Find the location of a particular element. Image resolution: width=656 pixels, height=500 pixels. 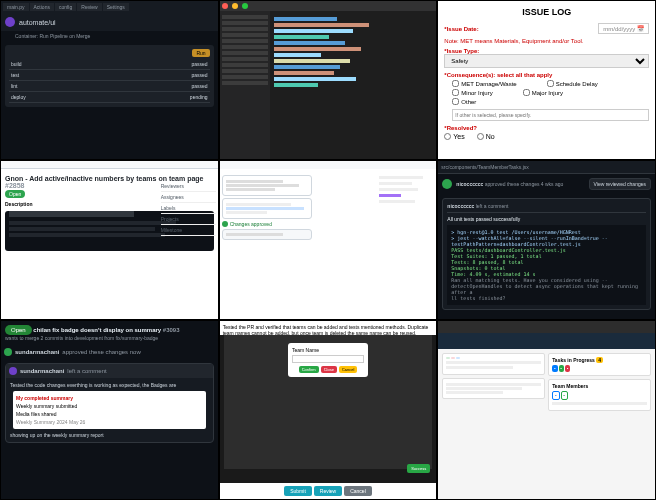

comment-text: All unit tests passed successfully is located at coordinates (546, 219).